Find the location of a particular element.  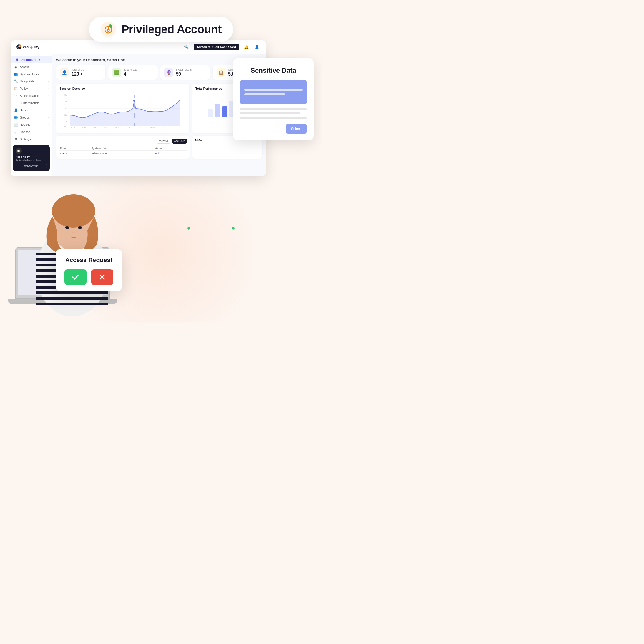

sidebar-item-label: Settings is located at coordinates (25, 139).